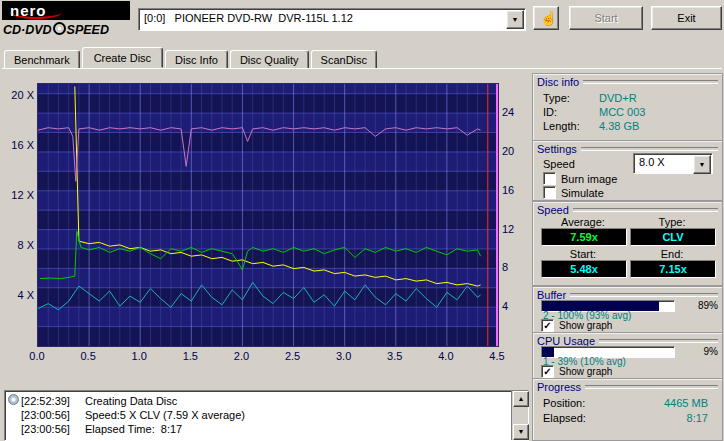 The image size is (724, 441). What do you see at coordinates (589, 179) in the screenshot?
I see `burn-image-label: Burn image` at bounding box center [589, 179].